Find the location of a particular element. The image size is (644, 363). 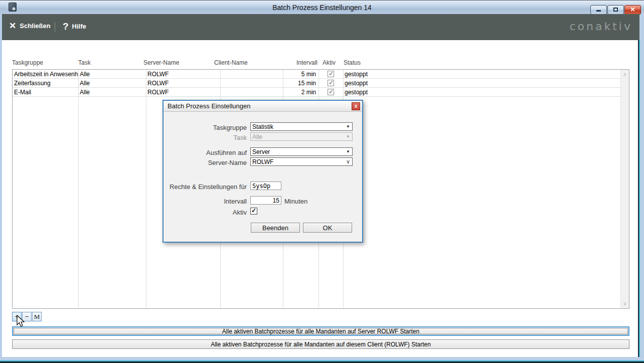

dialog-close-icon: x is located at coordinates (356, 106).